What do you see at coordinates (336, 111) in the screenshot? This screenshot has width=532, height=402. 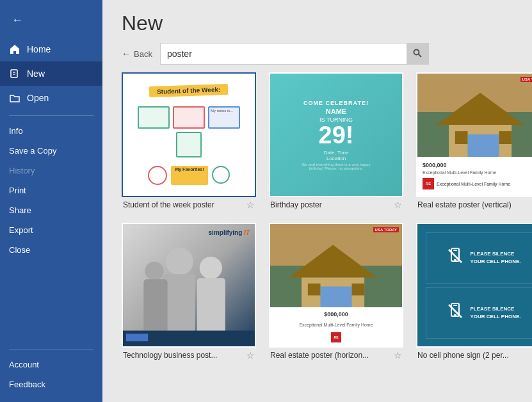 I see `birthday-name: NAME` at bounding box center [336, 111].